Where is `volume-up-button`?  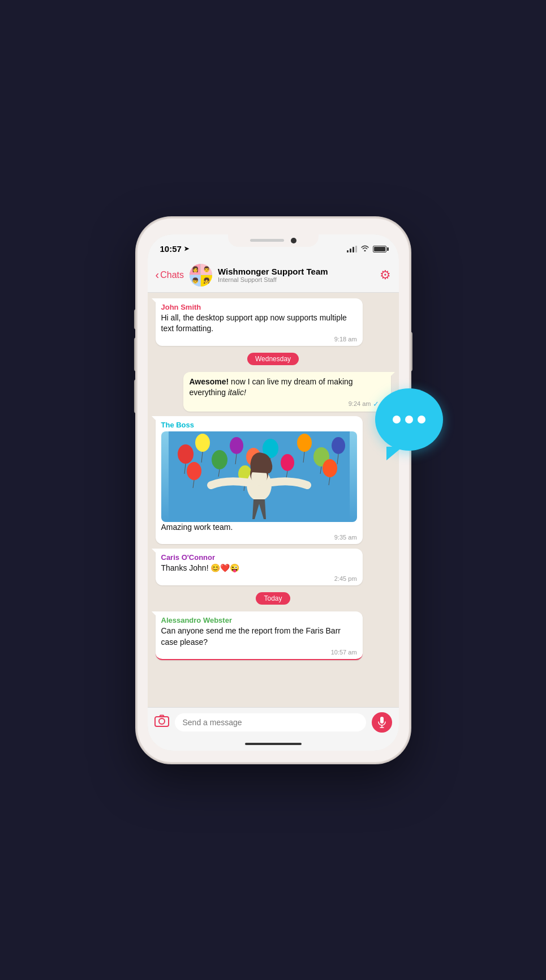
volume-up-button is located at coordinates (136, 354).